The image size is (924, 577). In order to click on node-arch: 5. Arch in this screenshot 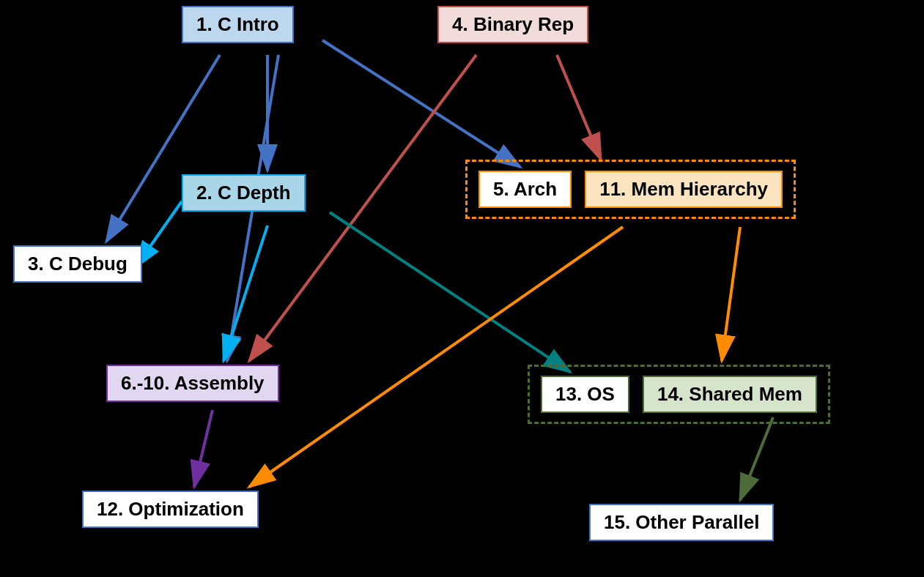, I will do `click(525, 189)`.